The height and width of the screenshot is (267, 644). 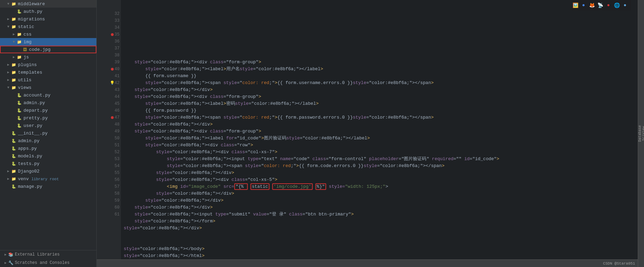 I want to click on sidebar-item-img: ▼ 📁 img, so click(x=48, y=42).